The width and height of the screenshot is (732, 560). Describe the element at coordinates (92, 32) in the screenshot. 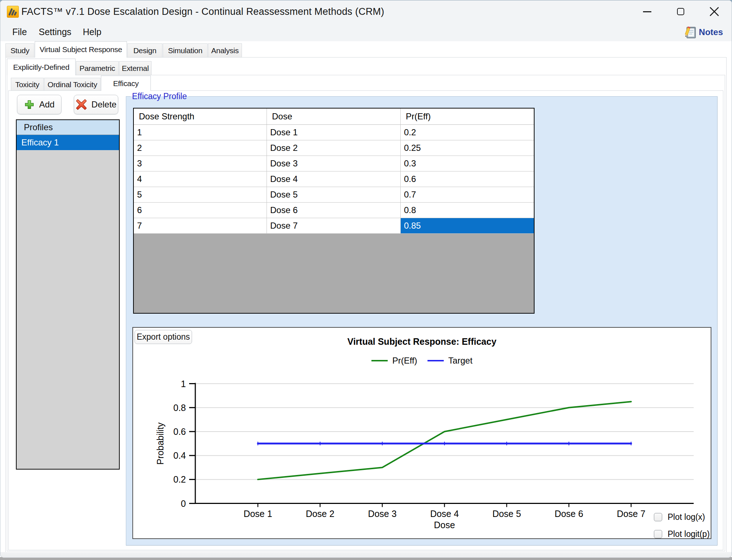

I see `menu-help: Help` at that location.